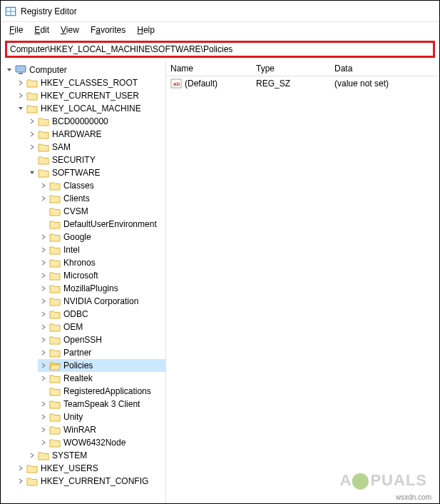 This screenshot has width=440, height=504. What do you see at coordinates (101, 404) in the screenshot?
I see `tree-node-teamspeak: TeamSpeak 3 Client` at bounding box center [101, 404].